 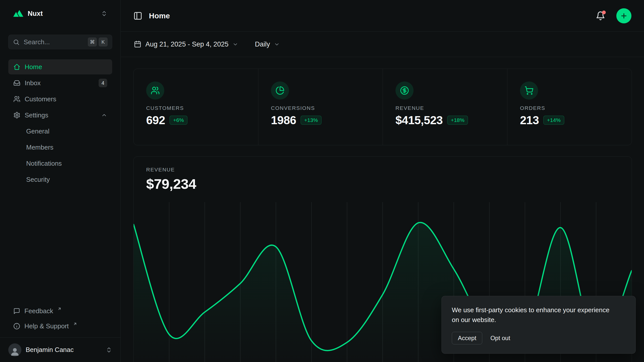 What do you see at coordinates (60, 326) in the screenshot?
I see `help-support-link: Help & Support` at bounding box center [60, 326].